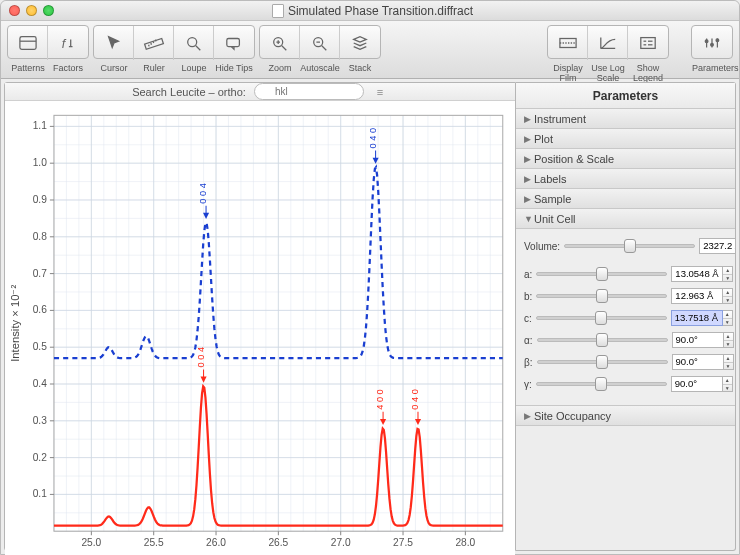 The width and height of the screenshot is (740, 555). What do you see at coordinates (40, 162) in the screenshot?
I see `svg-text: 1.0` at bounding box center [40, 162].